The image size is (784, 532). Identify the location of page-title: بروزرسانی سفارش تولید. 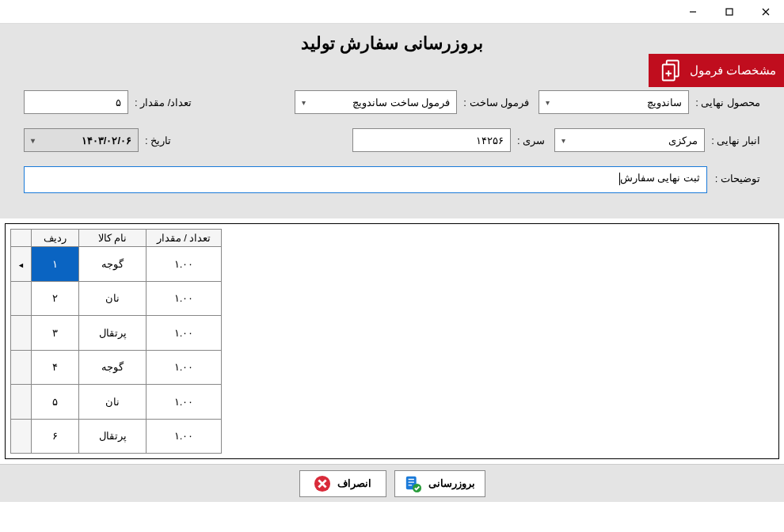
(392, 44).